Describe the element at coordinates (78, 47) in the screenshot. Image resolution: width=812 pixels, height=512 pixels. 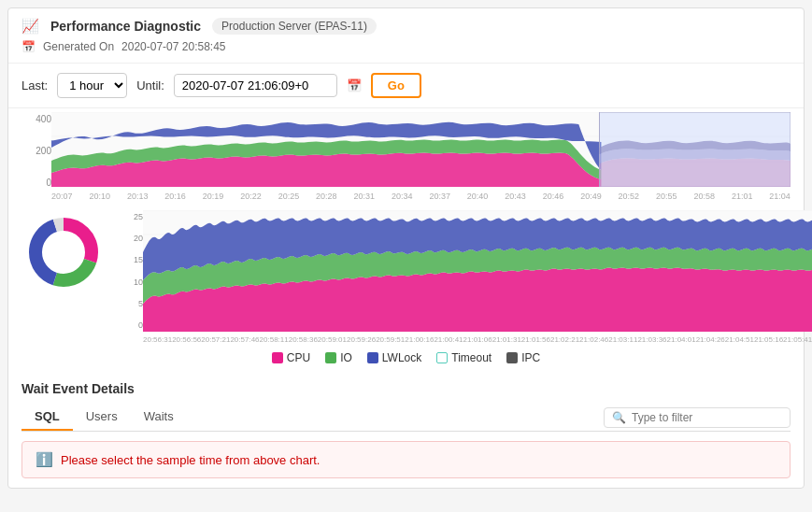
I see `generated-label: Generated On` at that location.